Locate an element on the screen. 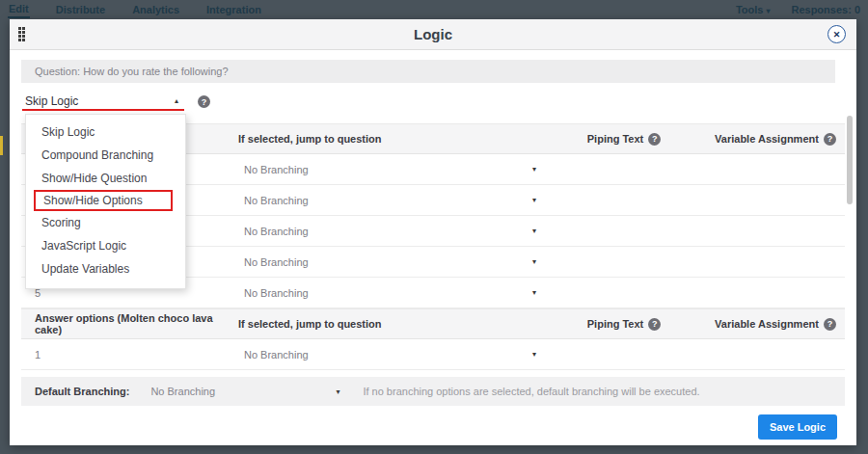  top-menu-bar: Edit Distribute Analytics Integration To… is located at coordinates (434, 10).